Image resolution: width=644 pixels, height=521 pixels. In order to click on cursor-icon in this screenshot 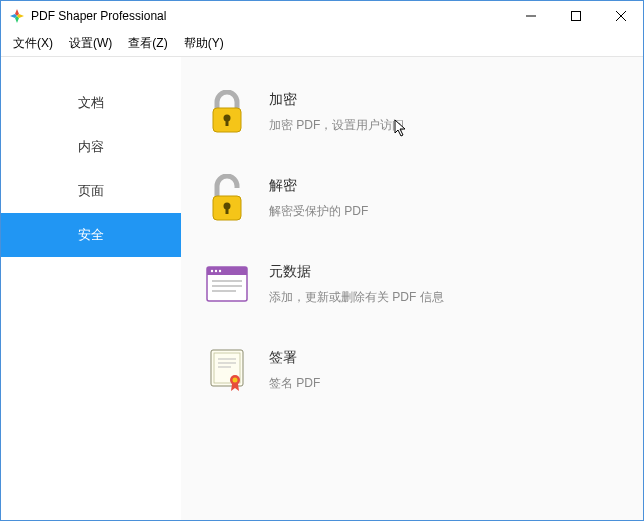, I will do `click(402, 129)`.